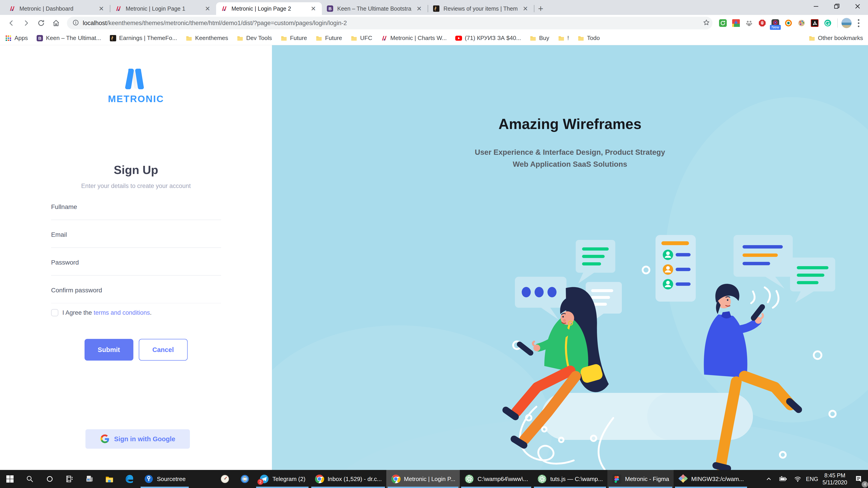 The image size is (868, 488). I want to click on eye-extension-icon, so click(788, 23).